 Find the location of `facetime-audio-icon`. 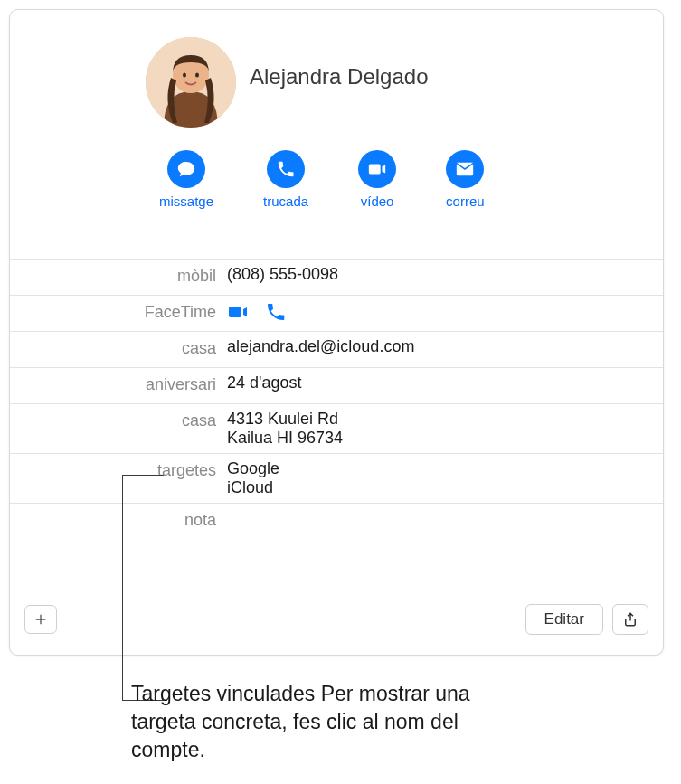

facetime-audio-icon is located at coordinates (276, 312).